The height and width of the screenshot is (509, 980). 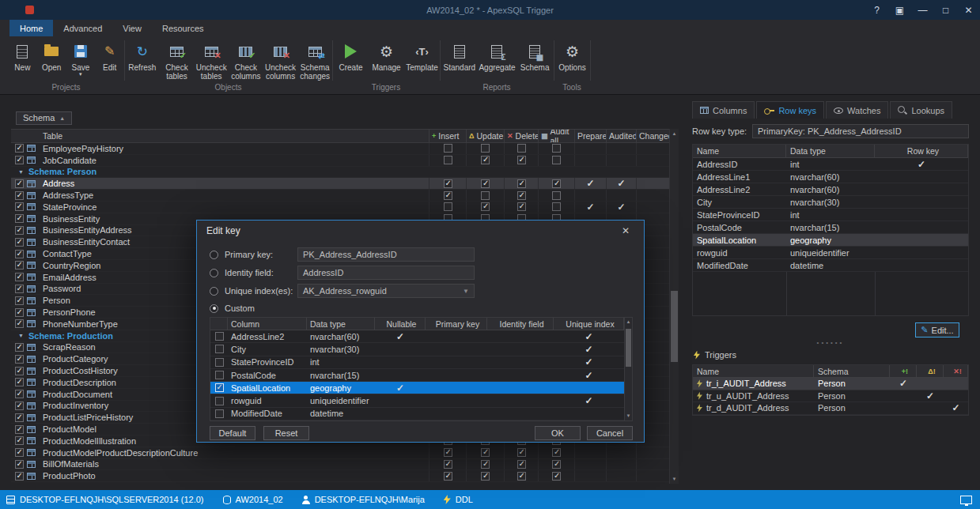 What do you see at coordinates (448, 136) in the screenshot?
I see `column-header-insert: +Insert` at bounding box center [448, 136].